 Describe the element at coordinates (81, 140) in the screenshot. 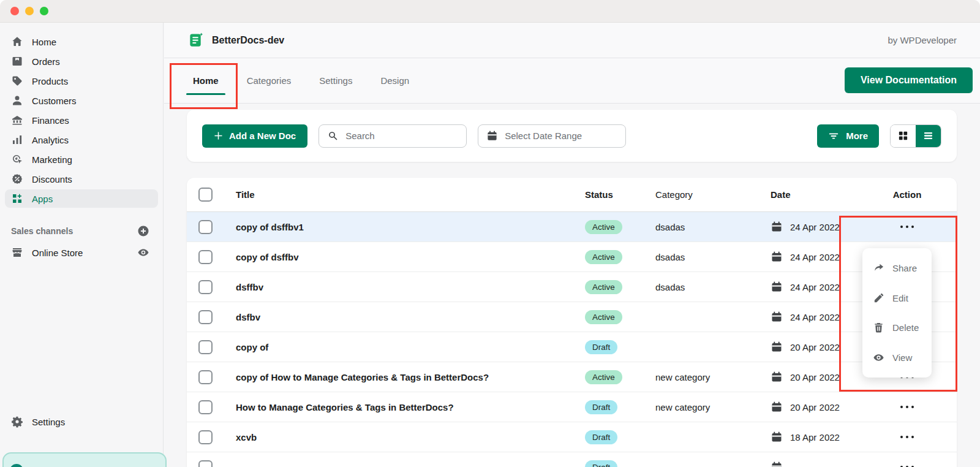

I see `sidebar-item-analytics: Analytics` at that location.